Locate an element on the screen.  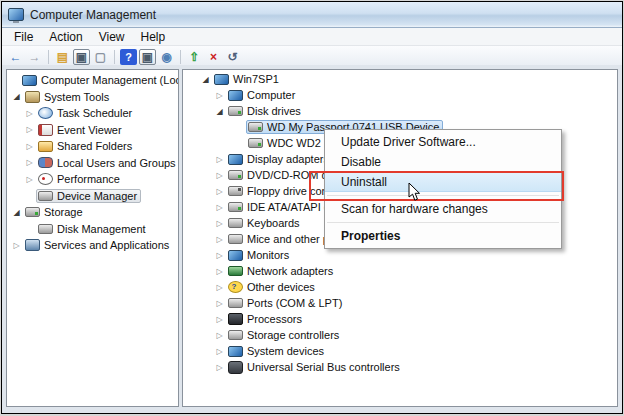
tree-item: Performance is located at coordinates (80, 179).